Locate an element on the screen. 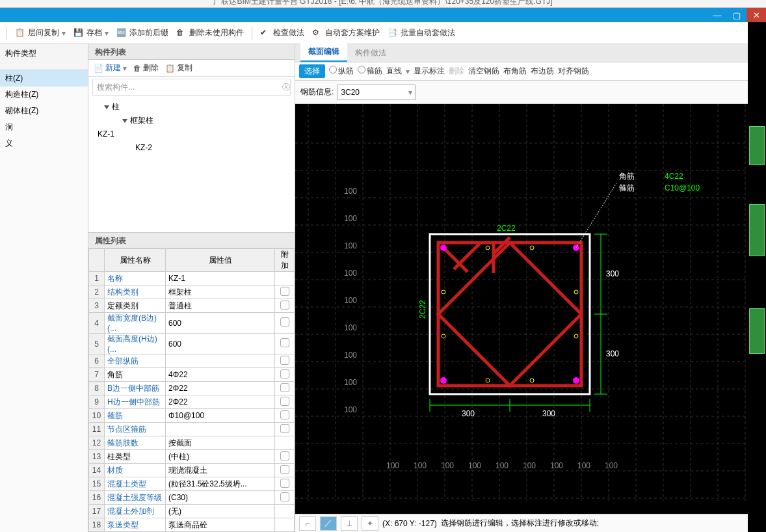 Image resolution: width=766 pixels, height=532 pixels. close-button: ✕ is located at coordinates (756, 15).